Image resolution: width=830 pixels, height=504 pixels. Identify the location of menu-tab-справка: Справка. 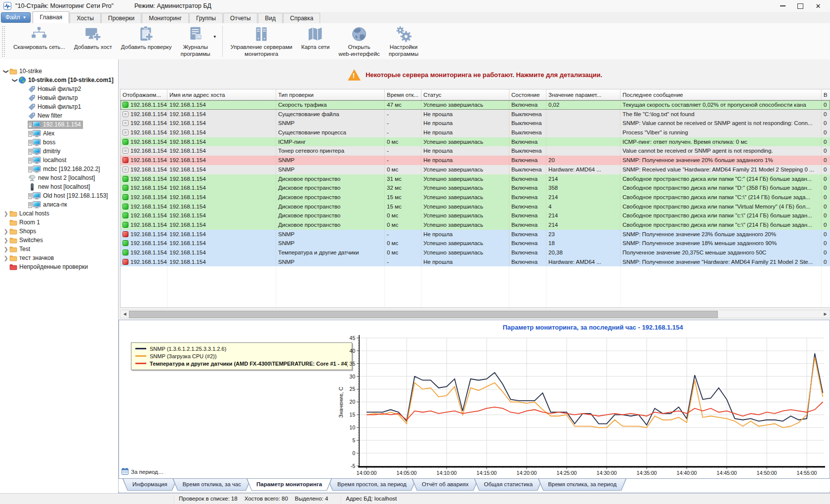
(301, 18).